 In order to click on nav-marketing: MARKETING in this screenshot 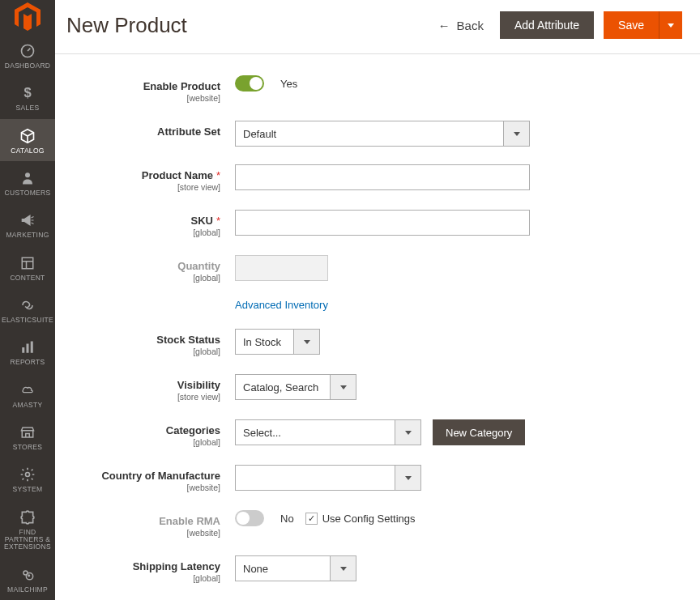, I will do `click(28, 224)`.